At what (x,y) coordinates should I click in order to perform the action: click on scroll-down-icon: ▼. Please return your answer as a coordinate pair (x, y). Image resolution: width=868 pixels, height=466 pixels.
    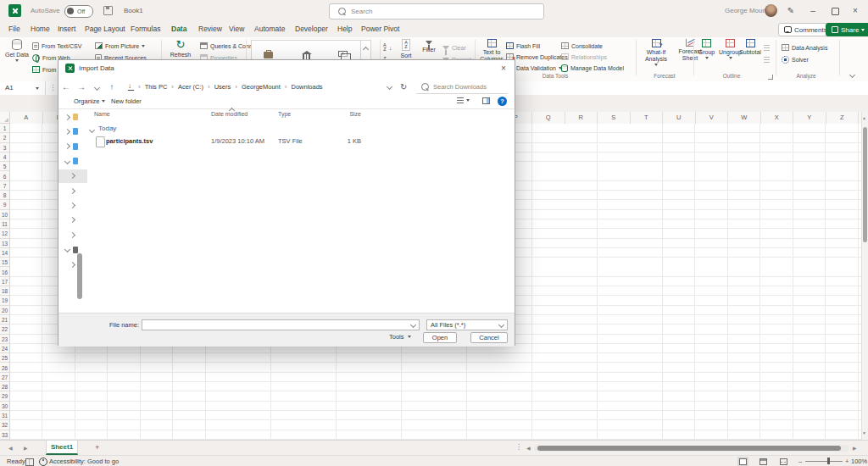
    Looking at the image, I should click on (865, 433).